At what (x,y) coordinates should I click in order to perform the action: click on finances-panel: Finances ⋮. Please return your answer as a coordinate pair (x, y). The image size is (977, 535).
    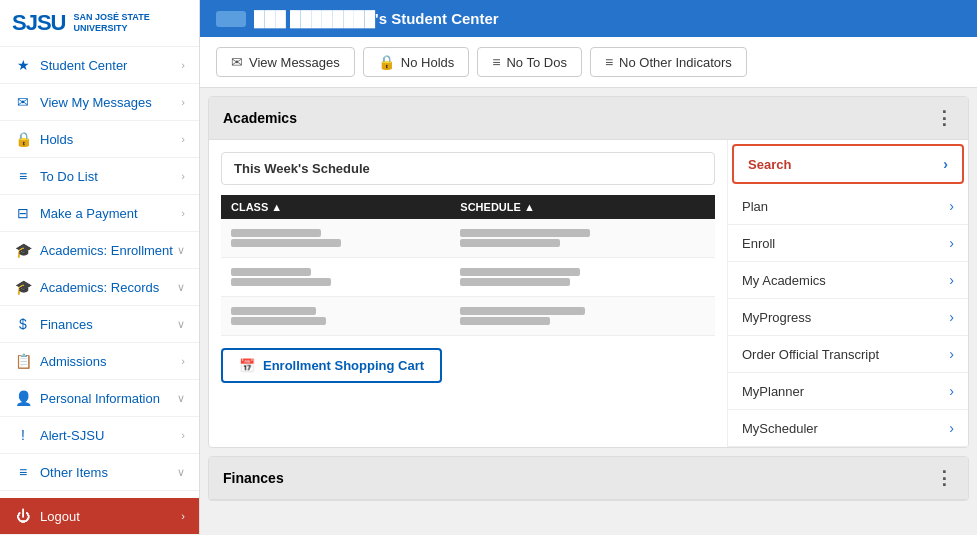
    Looking at the image, I should click on (588, 478).